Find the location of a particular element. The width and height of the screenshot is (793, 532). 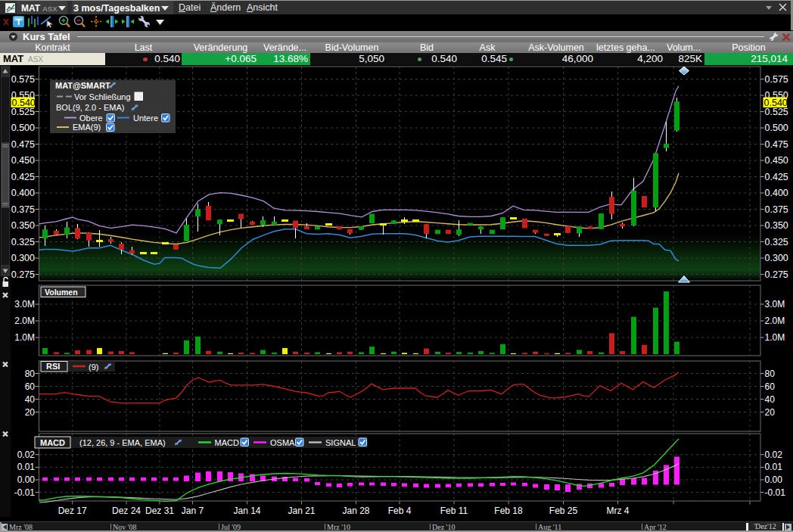

svg-text: Dez 17 is located at coordinates (73, 511).